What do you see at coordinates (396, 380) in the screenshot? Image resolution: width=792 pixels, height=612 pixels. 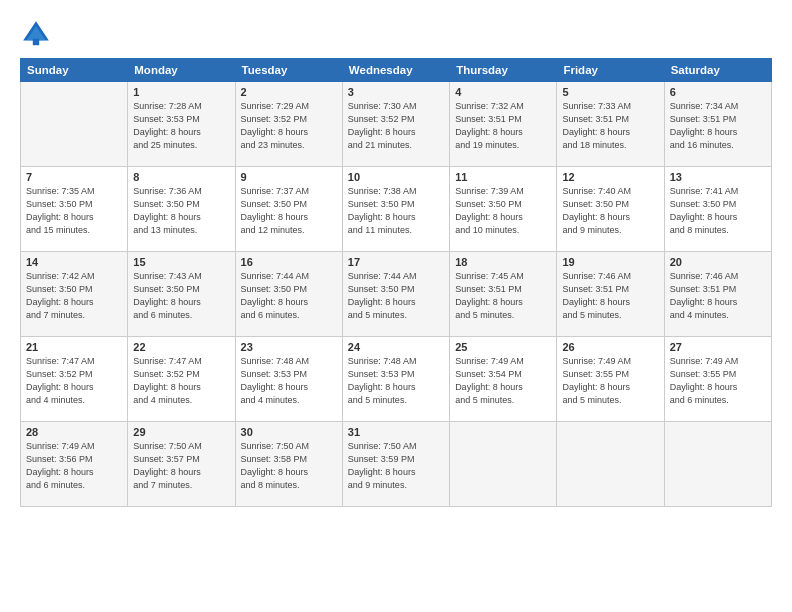 I see `calendar-week-4: 21Sunrise: 7:47 AM Sunset: 3:52 PM Dayli…` at bounding box center [396, 380].